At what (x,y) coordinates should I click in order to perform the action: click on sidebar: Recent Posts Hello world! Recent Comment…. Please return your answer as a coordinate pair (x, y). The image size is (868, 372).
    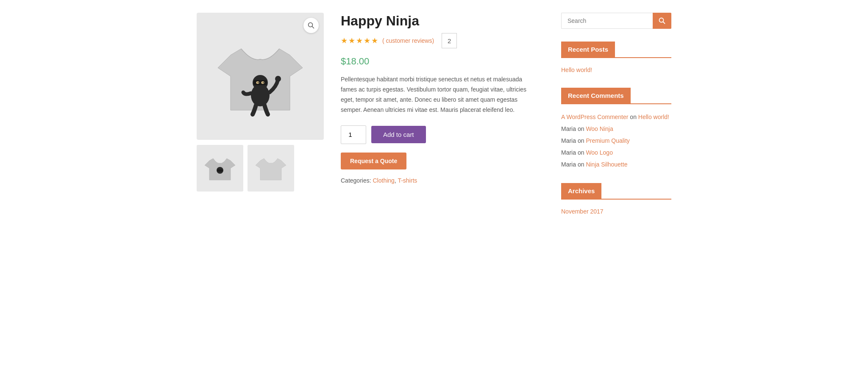
    Looking at the image, I should click on (616, 121).